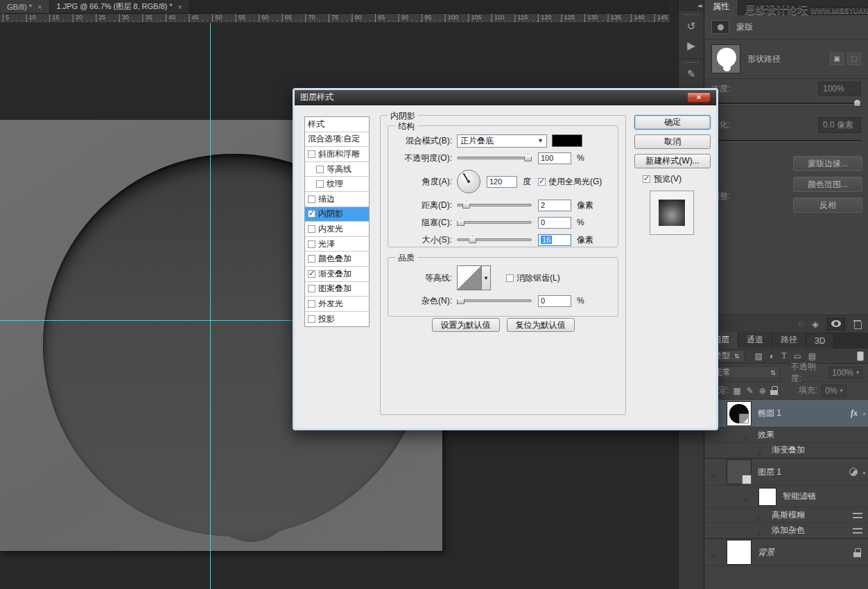  Describe the element at coordinates (337, 125) in the screenshot. I see `style-item-0: 样式` at that location.